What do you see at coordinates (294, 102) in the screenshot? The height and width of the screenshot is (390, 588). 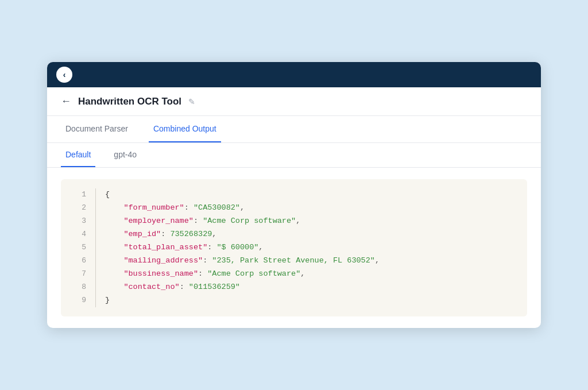 I see `header-bar: ← Handwritten OCR Tool ✎` at bounding box center [294, 102].